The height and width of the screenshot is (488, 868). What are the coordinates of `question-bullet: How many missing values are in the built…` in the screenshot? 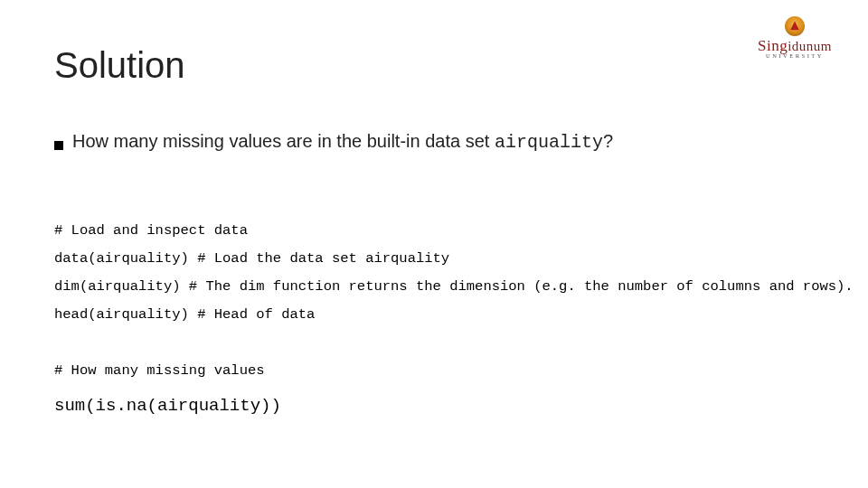 It's located at (434, 142).